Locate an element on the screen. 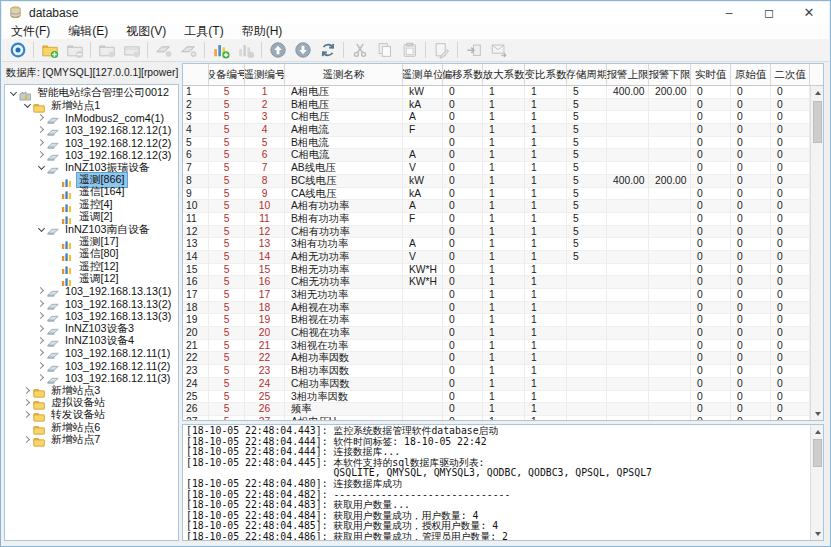 The image size is (831, 547). add-signal-icon is located at coordinates (220, 50).